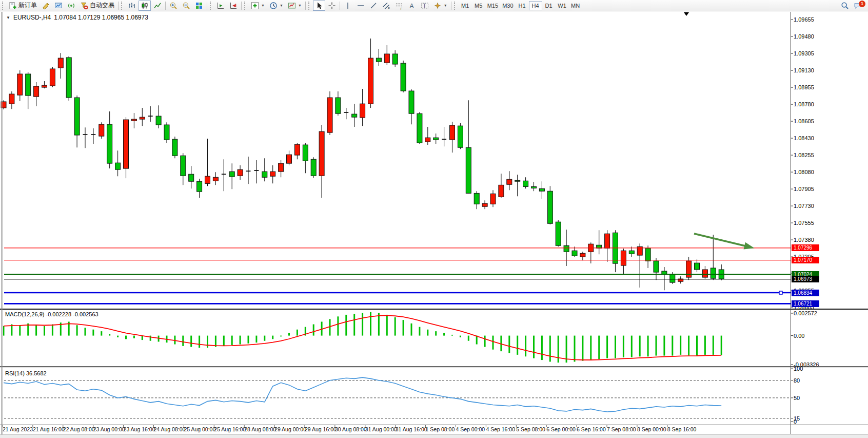 This screenshot has height=438, width=868. What do you see at coordinates (562, 6) in the screenshot?
I see `timeframe-button-w1: W1` at bounding box center [562, 6].